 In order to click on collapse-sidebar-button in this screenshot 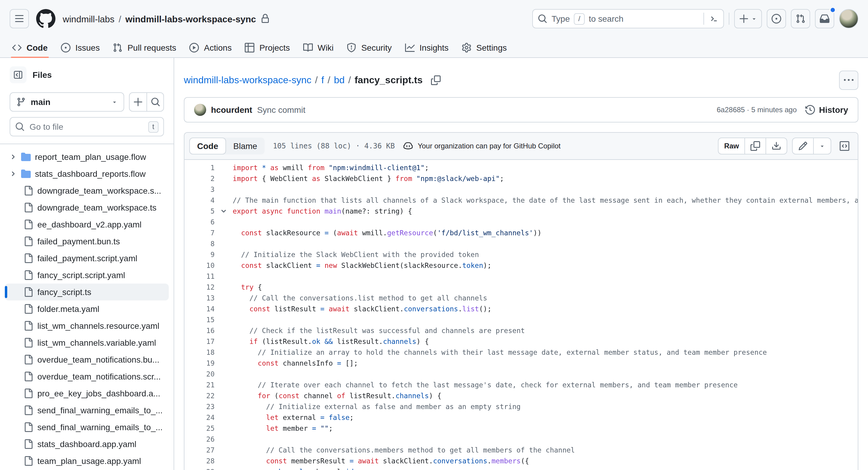, I will do `click(18, 75)`.